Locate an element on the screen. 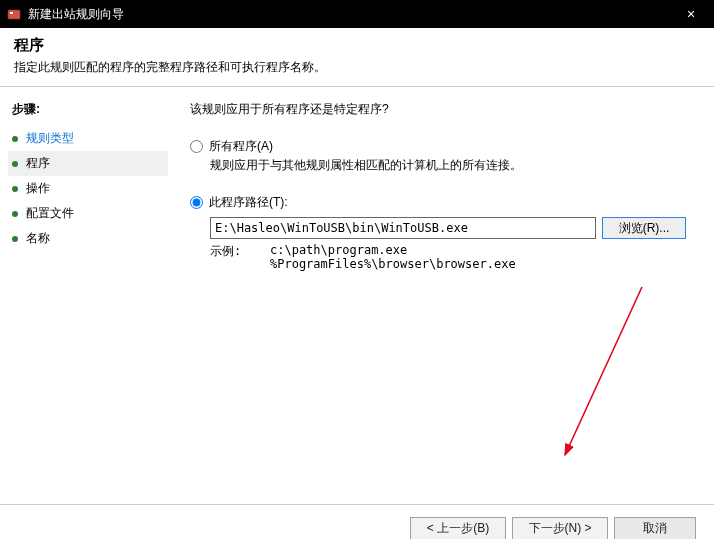  step-label: 程序 is located at coordinates (38, 164).